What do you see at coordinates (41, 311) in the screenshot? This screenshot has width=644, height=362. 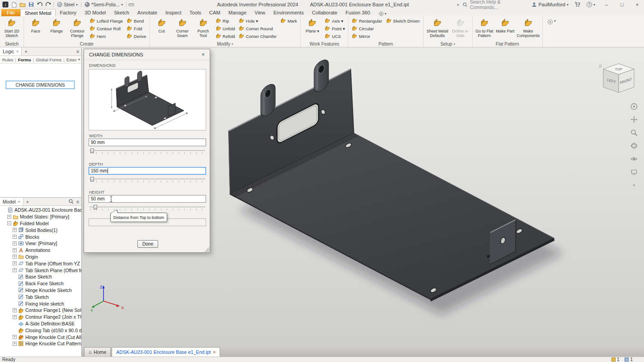 I see `tree-item-contour-flange1-new-solid-x-thickr: +Contour Flange1 (New Solid x Thickr` at bounding box center [41, 311].